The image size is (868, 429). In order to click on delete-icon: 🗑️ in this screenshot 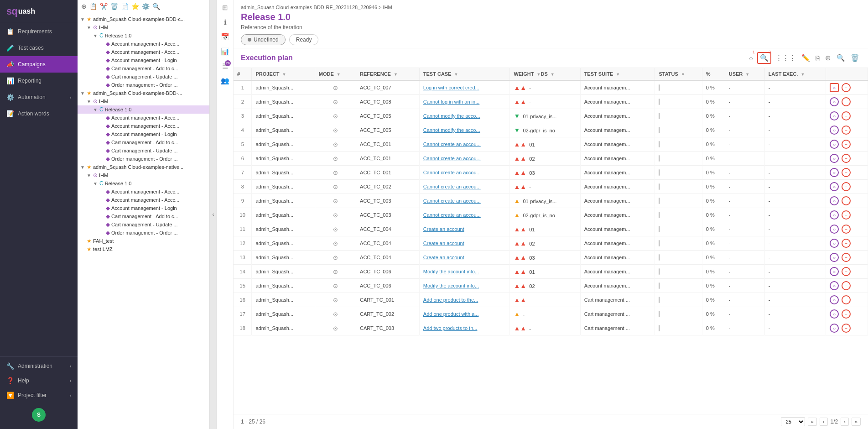, I will do `click(114, 6)`.